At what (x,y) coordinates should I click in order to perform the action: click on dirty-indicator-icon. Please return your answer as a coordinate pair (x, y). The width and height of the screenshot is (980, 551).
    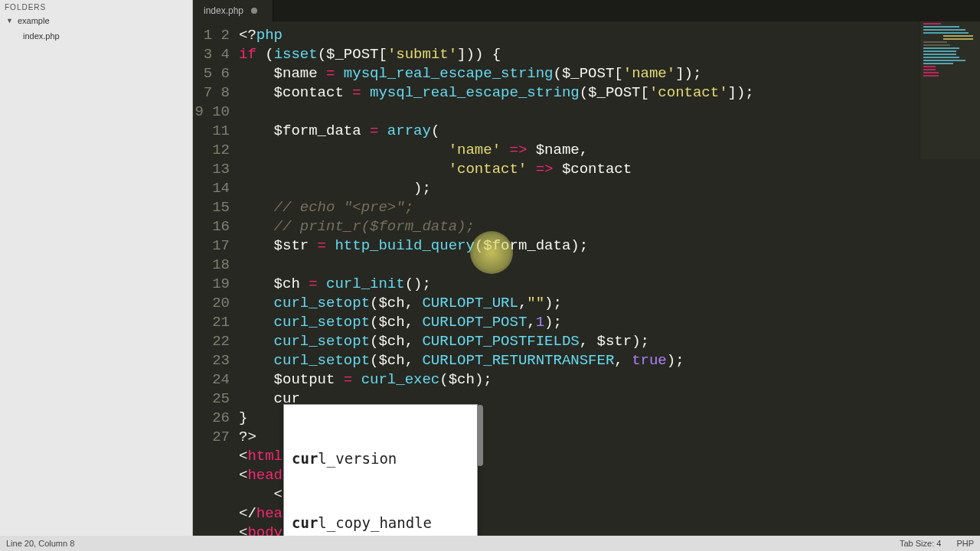
    Looking at the image, I should click on (254, 11).